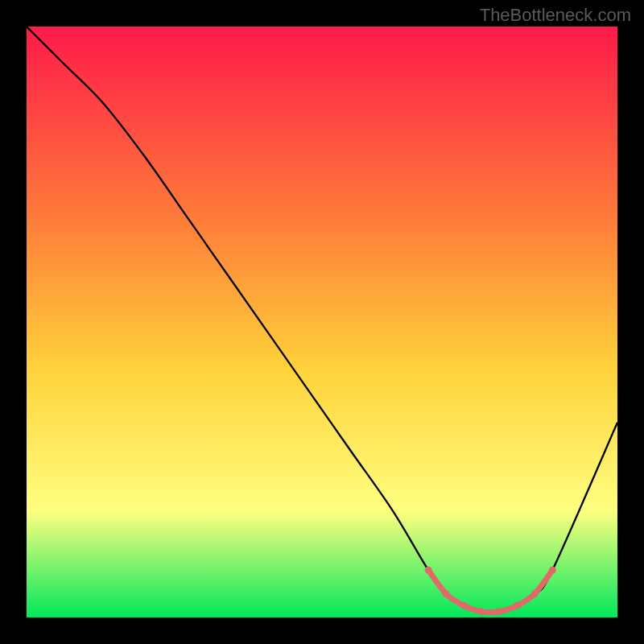  Describe the element at coordinates (555, 15) in the screenshot. I see `watermark-text: TheBottleneck.com` at that location.